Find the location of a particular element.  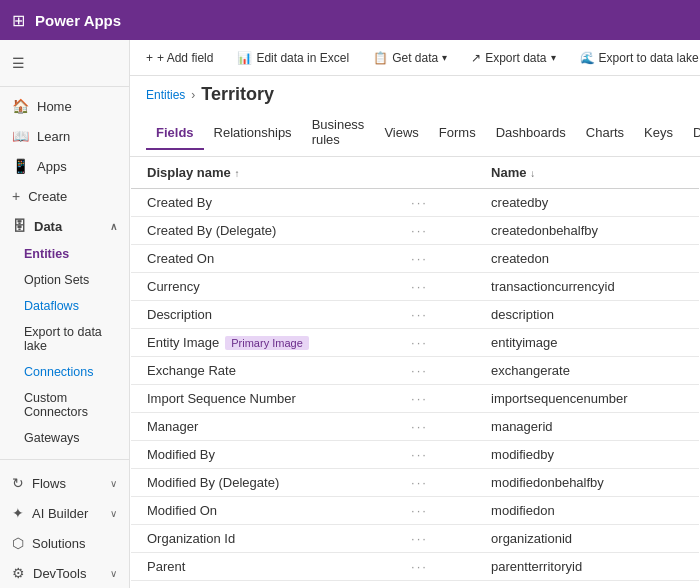

tab-relationships: Relationships is located at coordinates (253, 134).